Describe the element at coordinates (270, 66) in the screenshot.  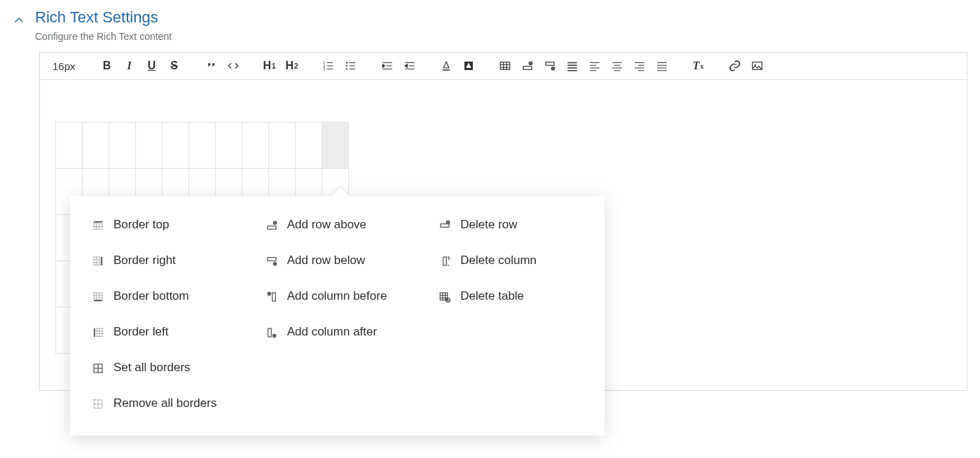
I see `heading1-button: H1` at that location.